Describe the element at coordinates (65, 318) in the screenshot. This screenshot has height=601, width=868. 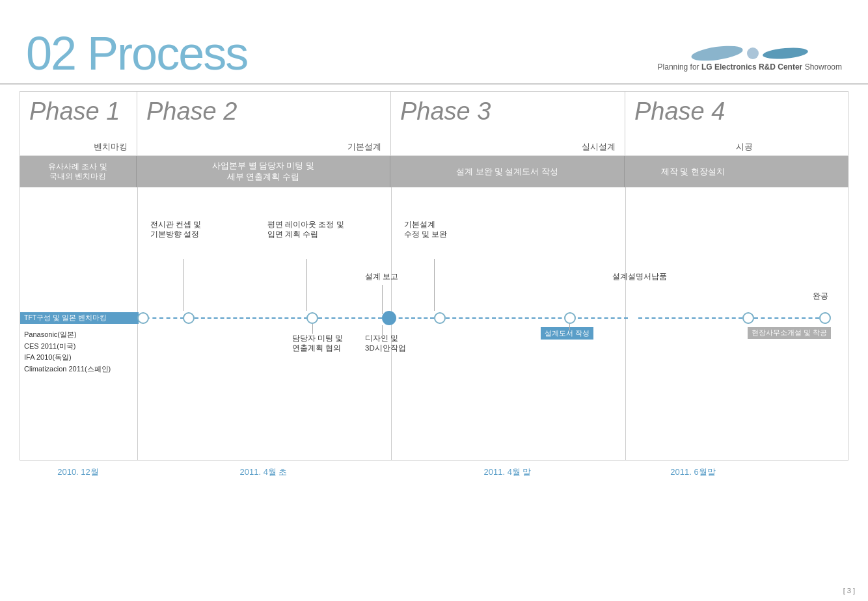
I see `phase1-bar-text: TFT구성 및 일본 벤치마킹` at that location.